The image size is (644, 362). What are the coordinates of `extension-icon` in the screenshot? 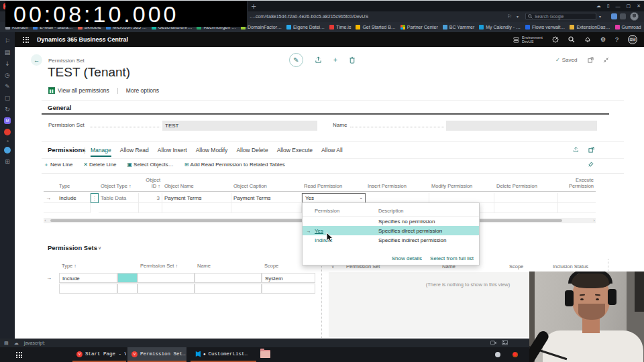 It's located at (623, 16).